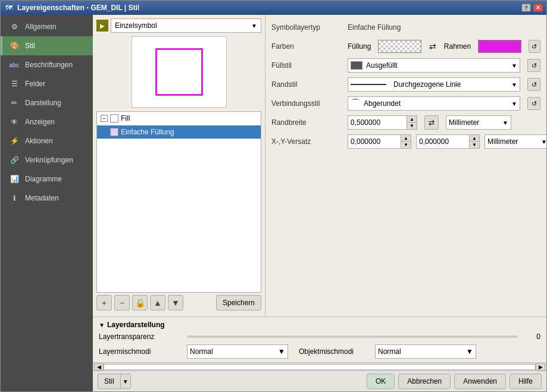  What do you see at coordinates (534, 84) in the screenshot?
I see `randstil-reset: ↺` at bounding box center [534, 84].